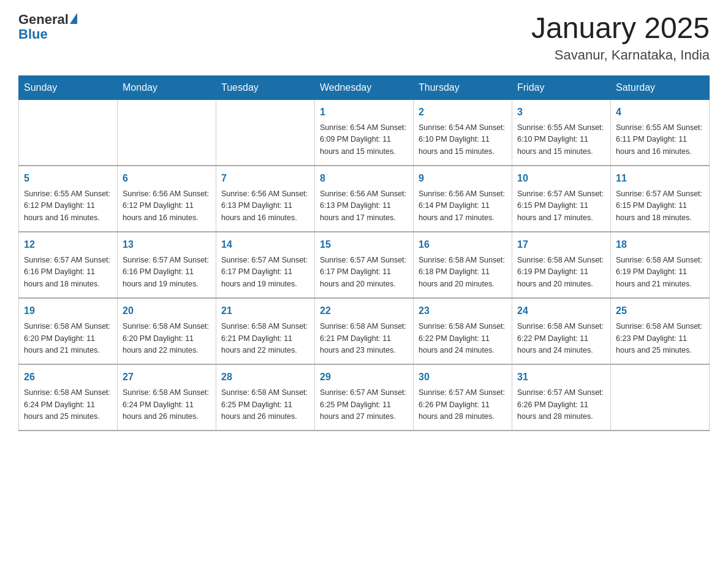 The width and height of the screenshot is (728, 563). Describe the element at coordinates (561, 87) in the screenshot. I see `day-header-friday: Friday` at that location.